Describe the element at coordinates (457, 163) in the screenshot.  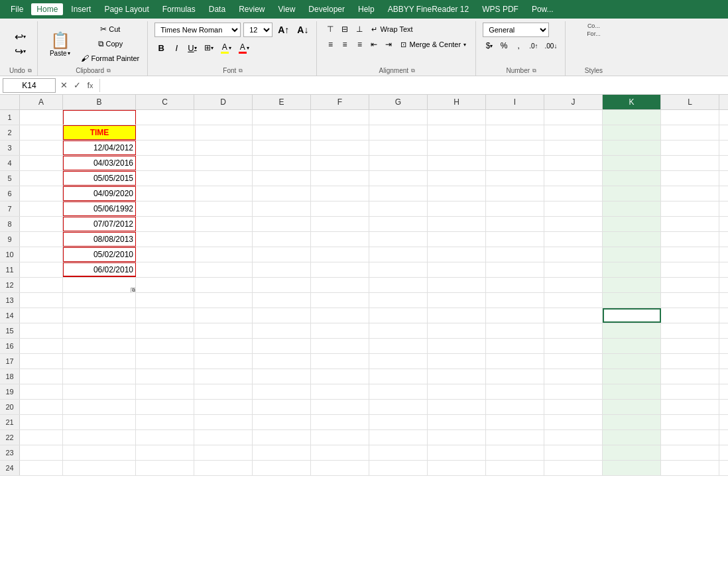
I see `cell-h4` at that location.